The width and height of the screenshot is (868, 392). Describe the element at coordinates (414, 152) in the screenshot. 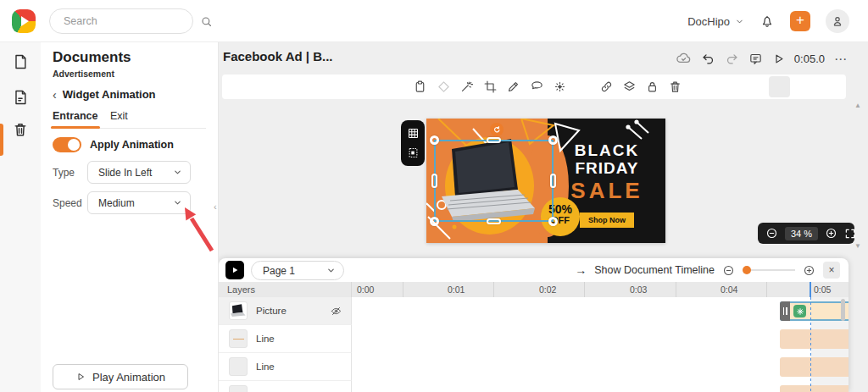

I see `section-view-icon` at that location.